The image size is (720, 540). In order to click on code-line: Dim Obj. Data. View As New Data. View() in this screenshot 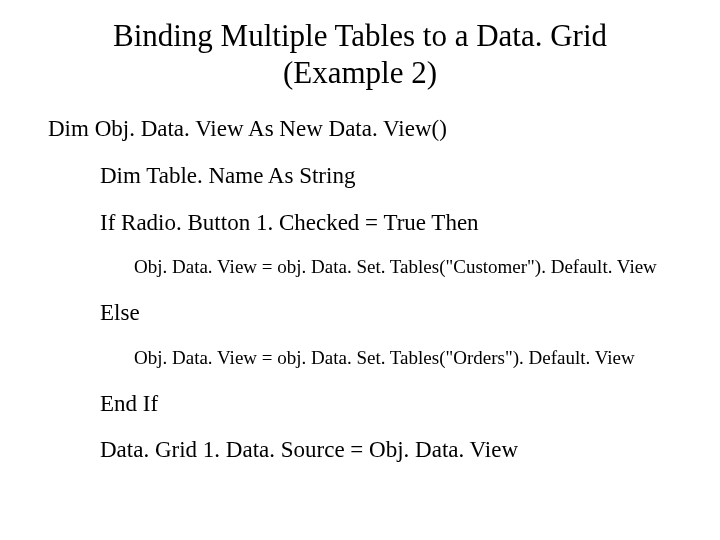, I will do `click(360, 130)`.